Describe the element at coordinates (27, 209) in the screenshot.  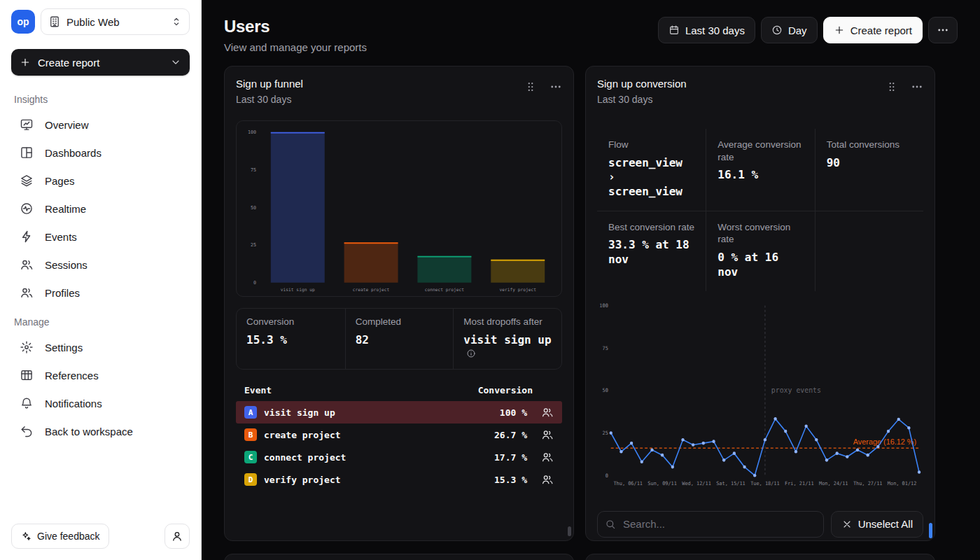
I see `realtime-icon` at that location.